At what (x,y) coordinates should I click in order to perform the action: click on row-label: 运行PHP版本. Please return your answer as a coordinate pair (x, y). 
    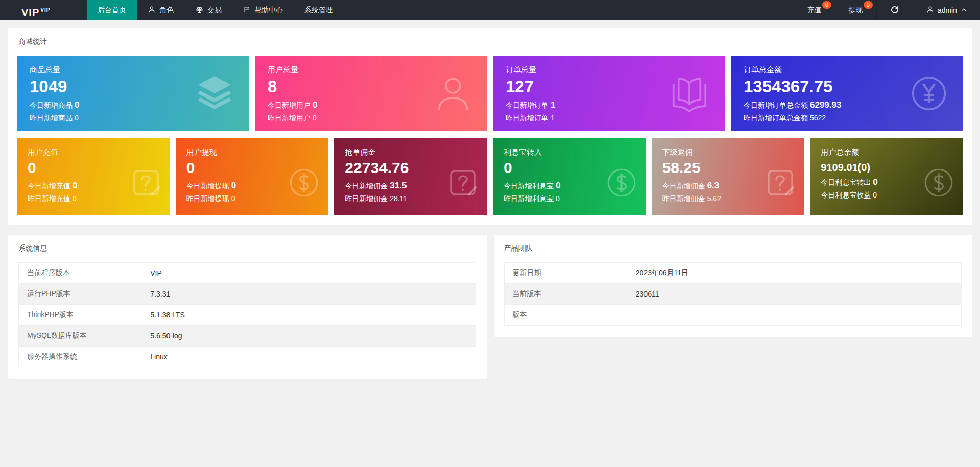
    Looking at the image, I should click on (81, 294).